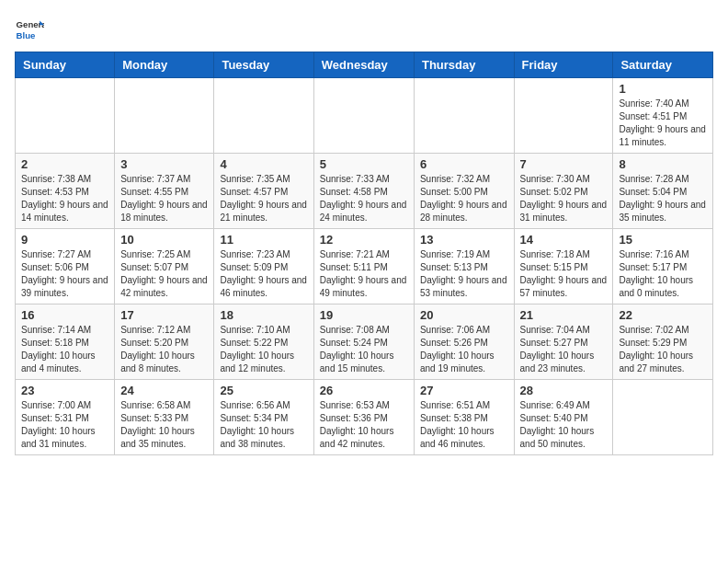  Describe the element at coordinates (364, 29) in the screenshot. I see `page-header: General Blue` at that location.